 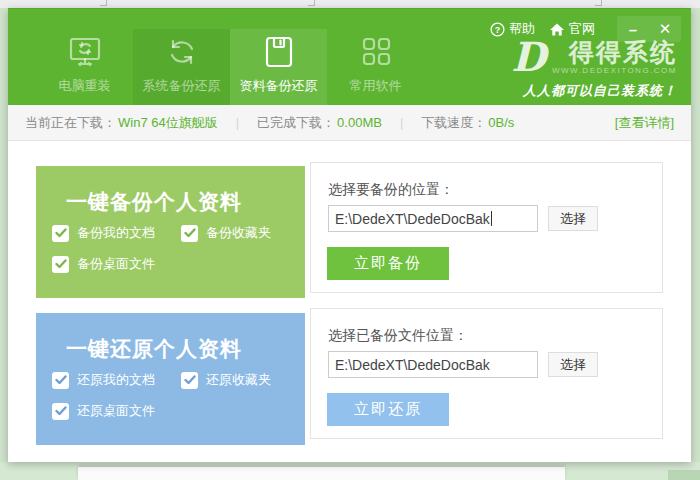 What do you see at coordinates (154, 349) in the screenshot?
I see `restore-title: 一键还原个人资料` at bounding box center [154, 349].